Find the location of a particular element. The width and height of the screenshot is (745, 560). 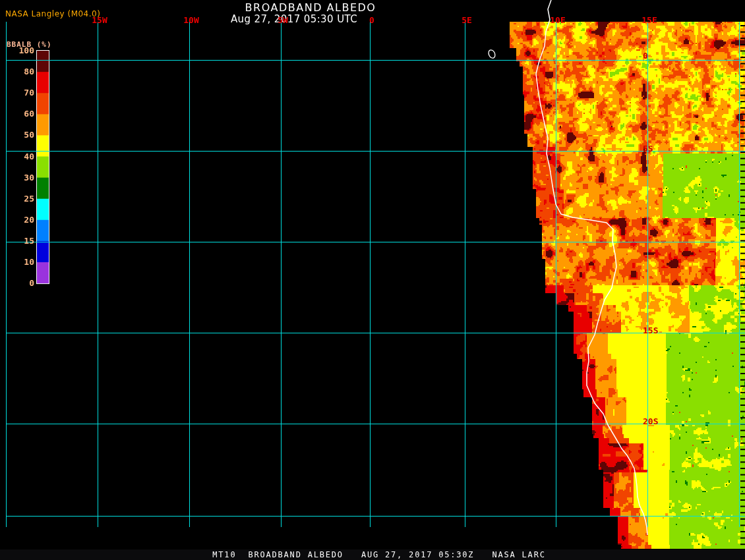

source-credit: NASA Langley (M04.0) is located at coordinates (53, 14).